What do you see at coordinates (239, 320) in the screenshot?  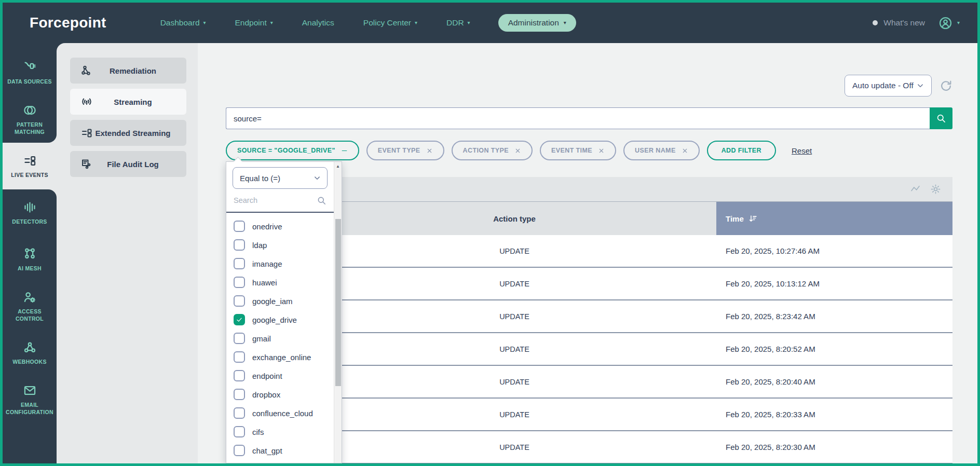 I see `check-icon` at bounding box center [239, 320].